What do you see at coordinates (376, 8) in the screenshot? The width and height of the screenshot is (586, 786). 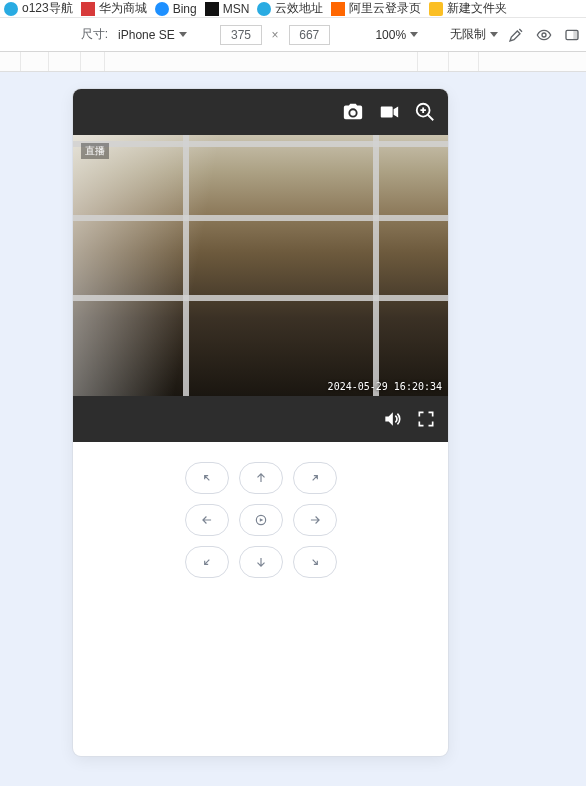 I see `bookmark-item: 阿里云登录页` at bounding box center [376, 8].